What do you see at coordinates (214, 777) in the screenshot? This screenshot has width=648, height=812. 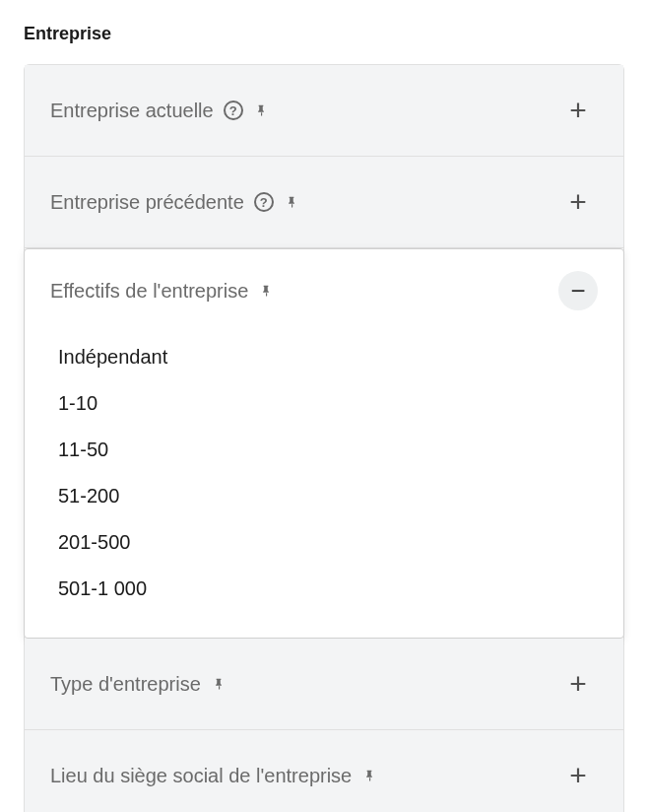 I see `filter-left-group: Lieu du siège social de l'entreprise` at bounding box center [214, 777].